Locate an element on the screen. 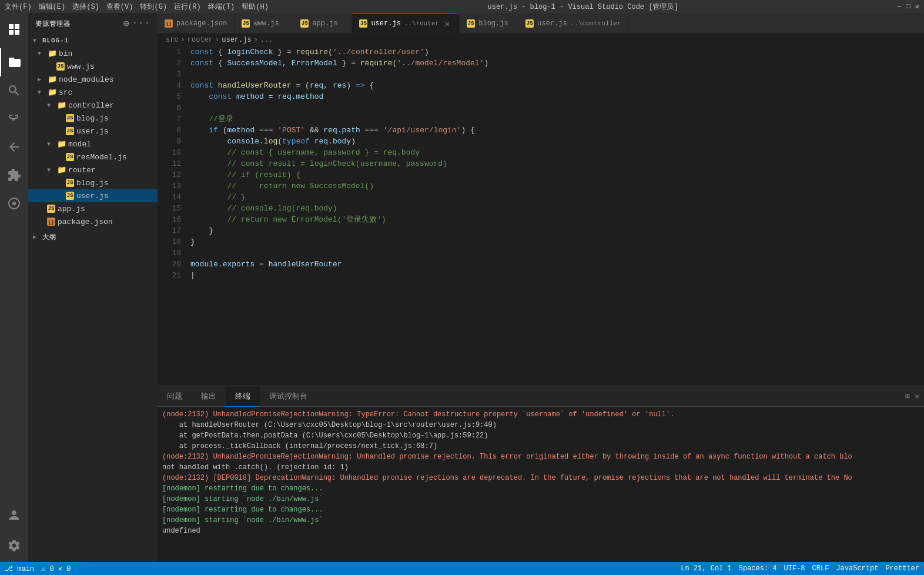 This screenshot has width=924, height=575. tree-item-user-js-router: JS user.js is located at coordinates (93, 196).